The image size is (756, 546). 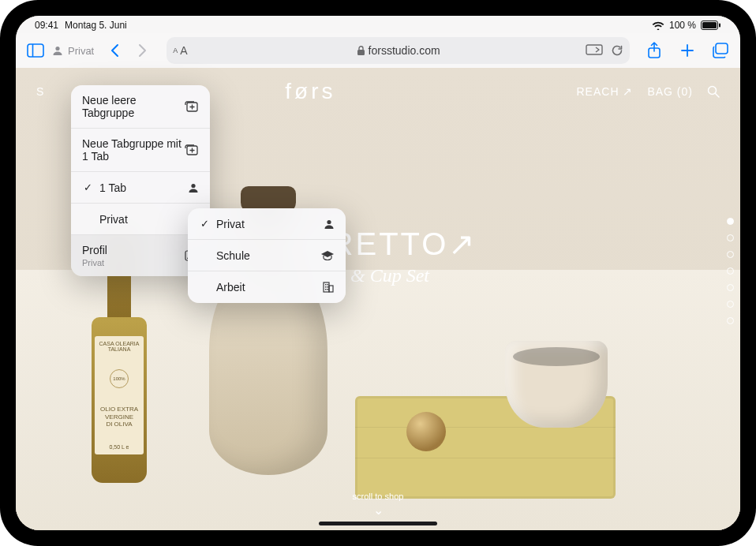 What do you see at coordinates (47, 25) in the screenshot?
I see `status-time: 09:41` at bounding box center [47, 25].